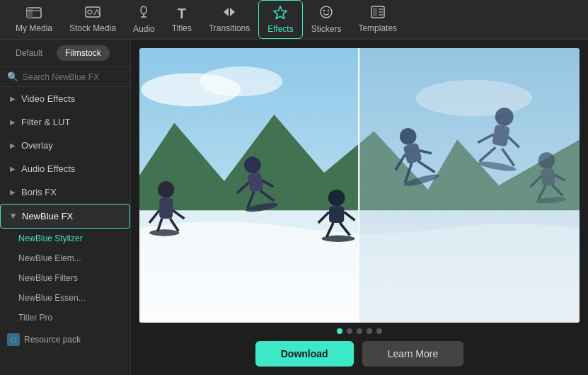  What do you see at coordinates (359, 331) in the screenshot?
I see `carousel-dots` at bounding box center [359, 331].